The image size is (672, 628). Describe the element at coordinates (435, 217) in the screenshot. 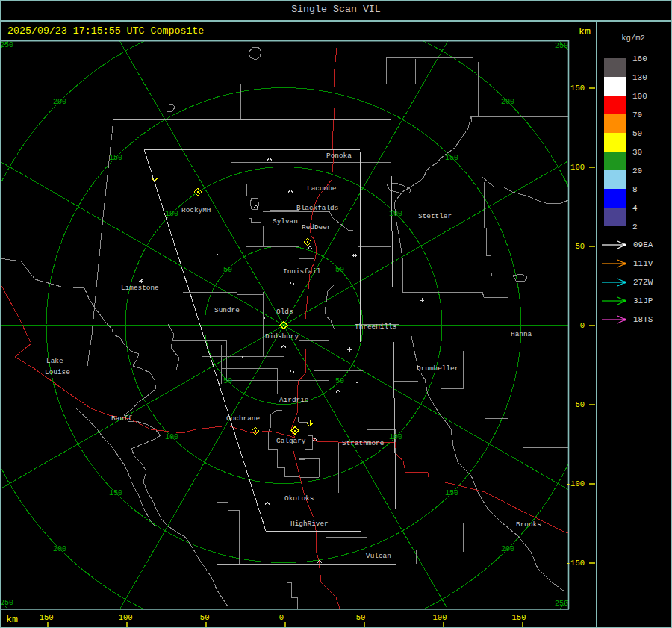

I see `svg-text: Stettler` at that location.